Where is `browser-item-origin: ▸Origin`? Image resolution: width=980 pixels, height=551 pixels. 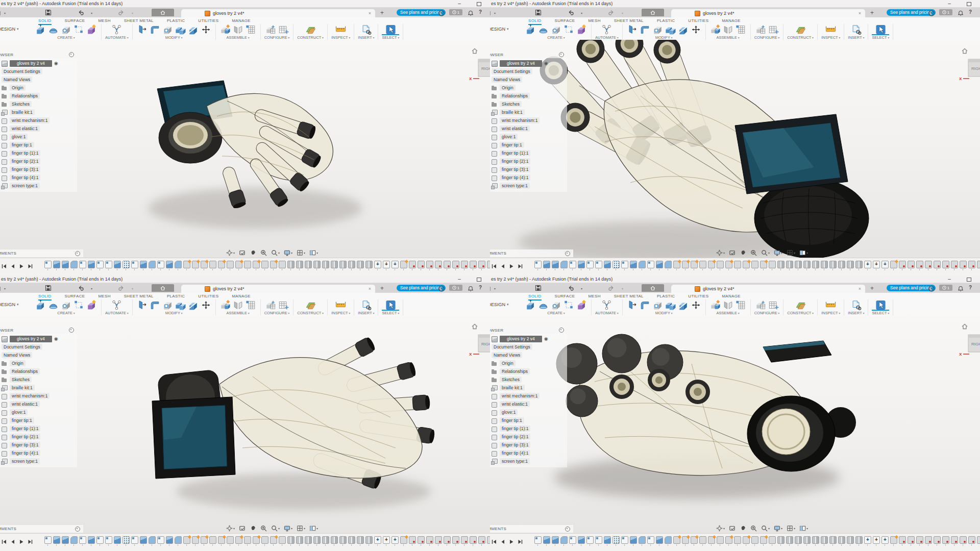 browser-item-origin: ▸Origin is located at coordinates (529, 363).